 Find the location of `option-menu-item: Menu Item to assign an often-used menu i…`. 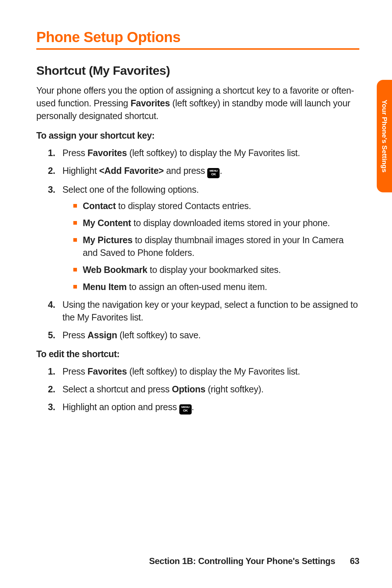

option-menu-item: Menu Item to assign an often-used menu i… is located at coordinates (211, 287).